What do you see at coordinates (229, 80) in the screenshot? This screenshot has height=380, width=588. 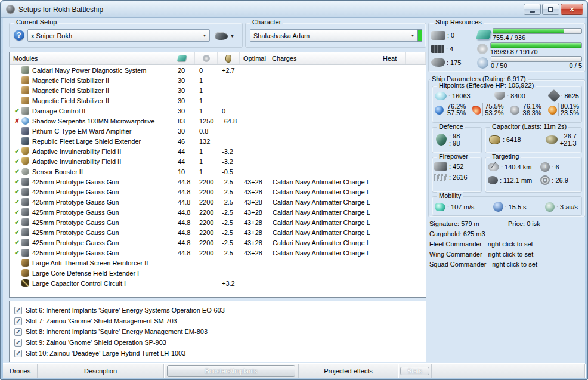 I see `module-cap` at bounding box center [229, 80].